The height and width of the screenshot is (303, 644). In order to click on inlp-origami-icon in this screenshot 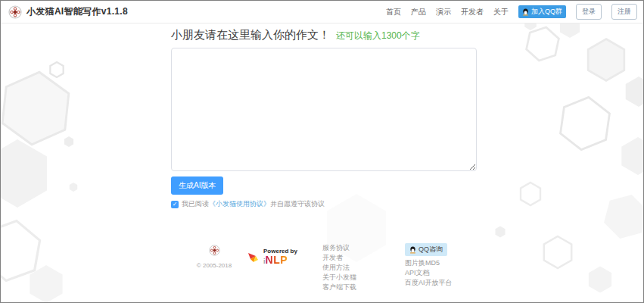, I will do `click(254, 258)`.